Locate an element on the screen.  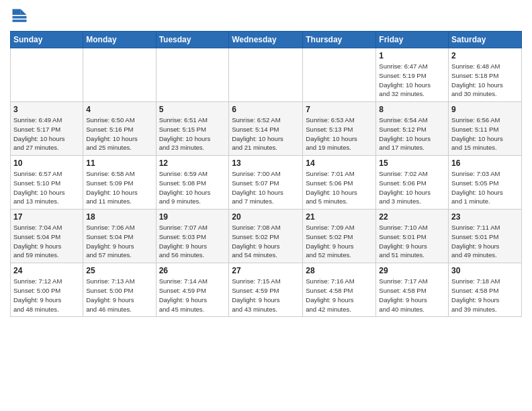
day-cell: 5Sunrise: 6:51 AMSunset: 5:15 PMDaylight… is located at coordinates (192, 129).